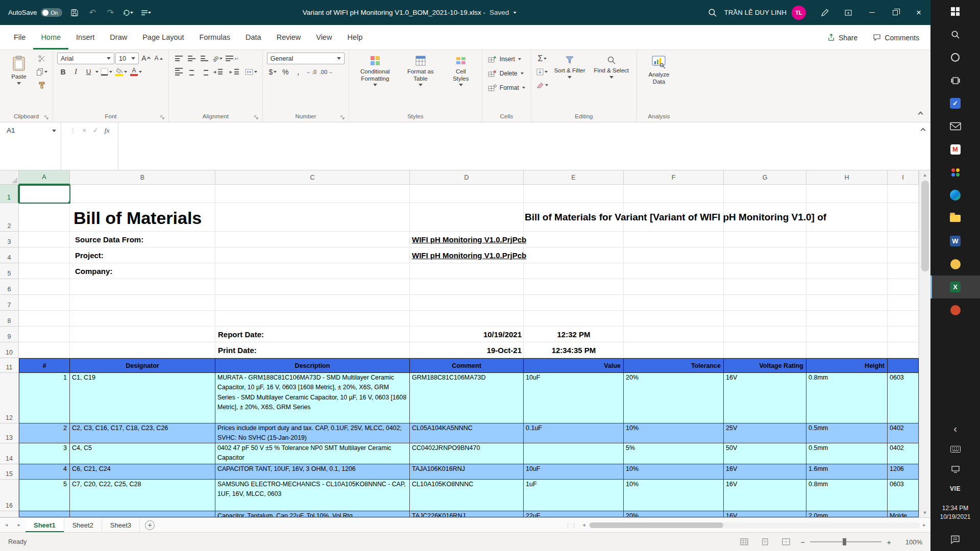 The image size is (980, 551). I want to click on bom-header-cell: Designator, so click(143, 365).